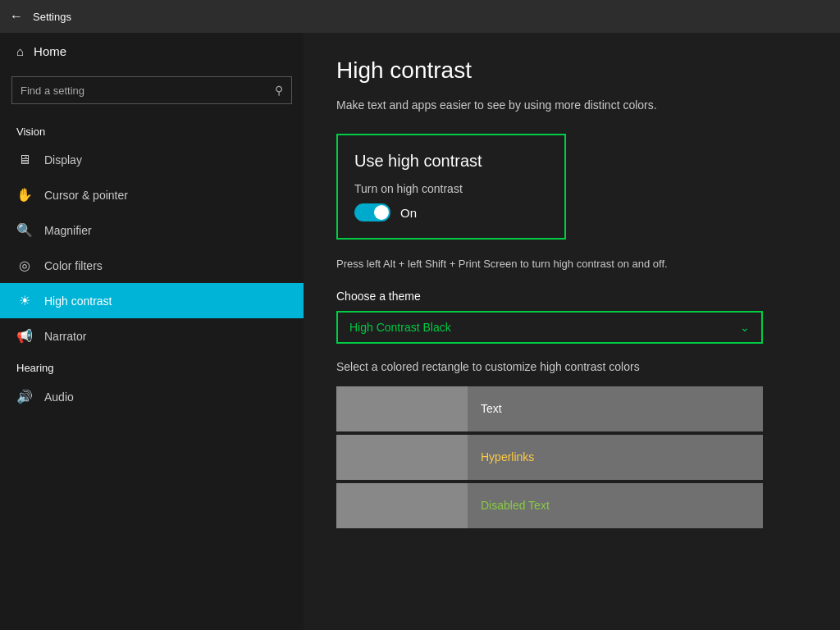  I want to click on search-box: ⚲, so click(152, 90).